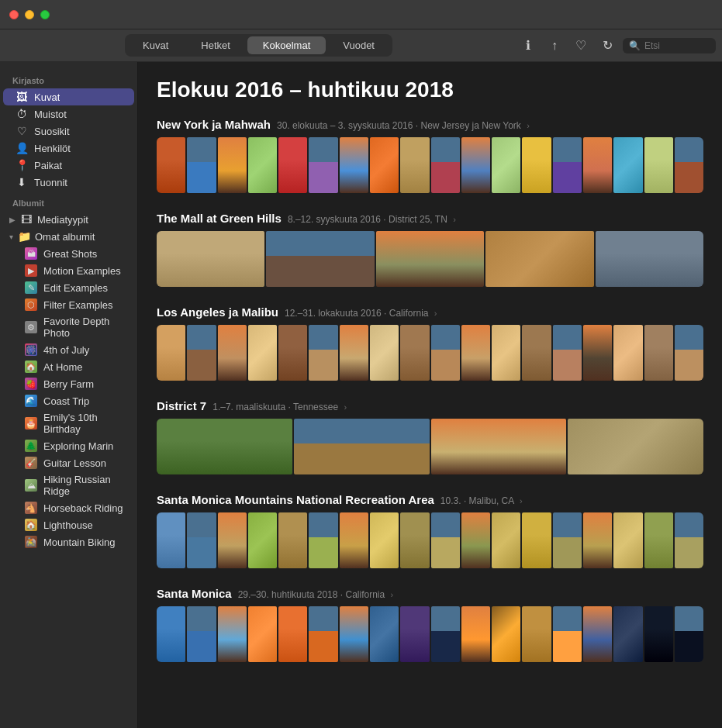  What do you see at coordinates (155, 45) in the screenshot?
I see `tab-kuvat: Kuvat` at bounding box center [155, 45].